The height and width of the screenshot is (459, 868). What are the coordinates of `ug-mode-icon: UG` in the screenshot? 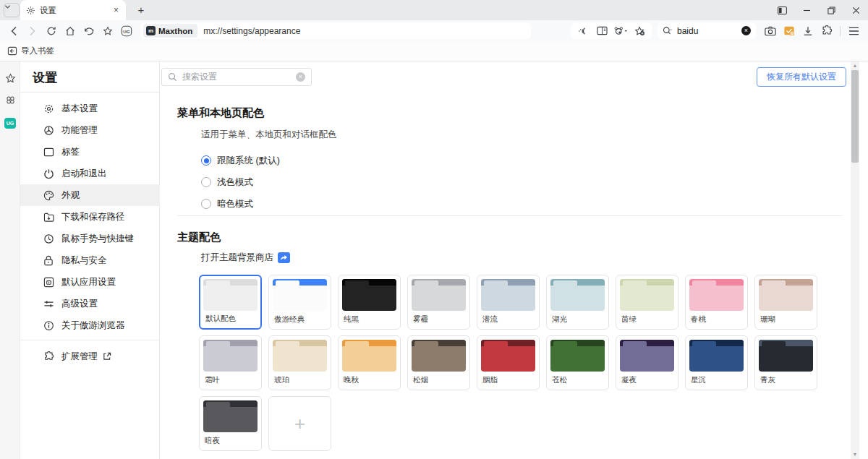 It's located at (127, 31).